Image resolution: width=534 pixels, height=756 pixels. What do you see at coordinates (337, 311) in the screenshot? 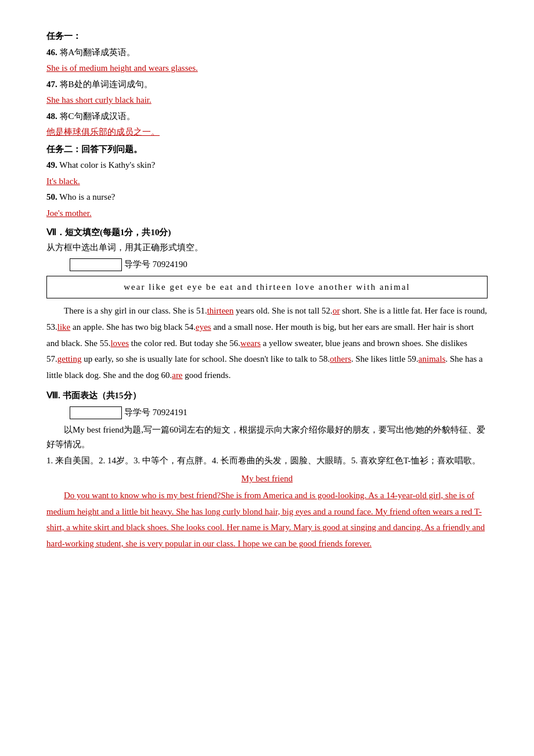
I see `blank-52: or` at bounding box center [337, 311].